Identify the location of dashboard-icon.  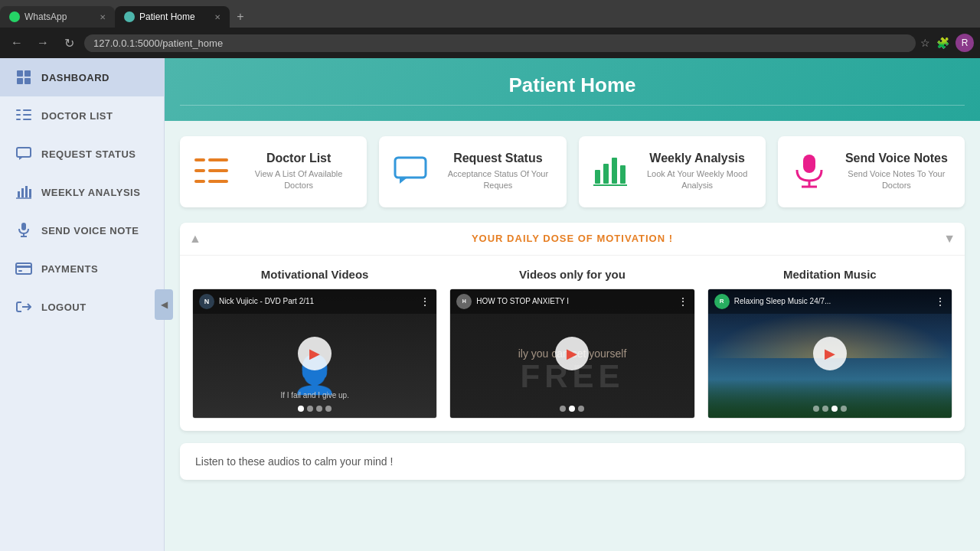
(24, 77).